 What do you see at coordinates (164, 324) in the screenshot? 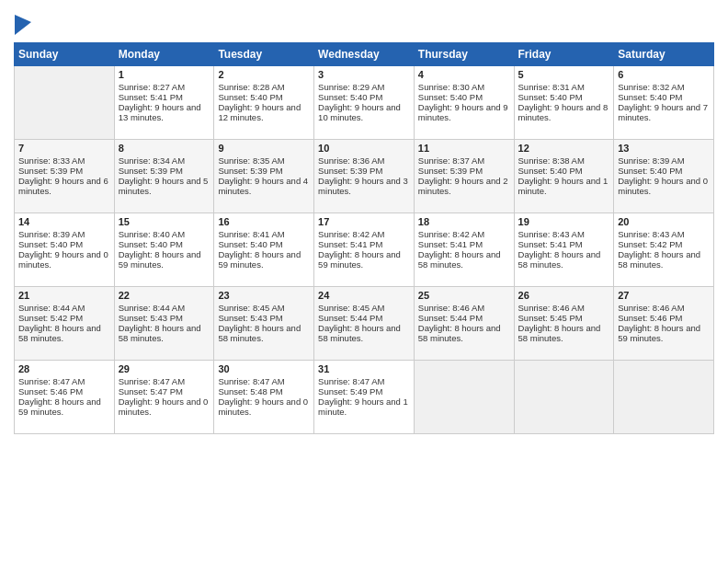
I see `calendar-cell: 22Sunrise: 8:44 AMSunset: 5:43 PMDayligh…` at bounding box center [164, 324].